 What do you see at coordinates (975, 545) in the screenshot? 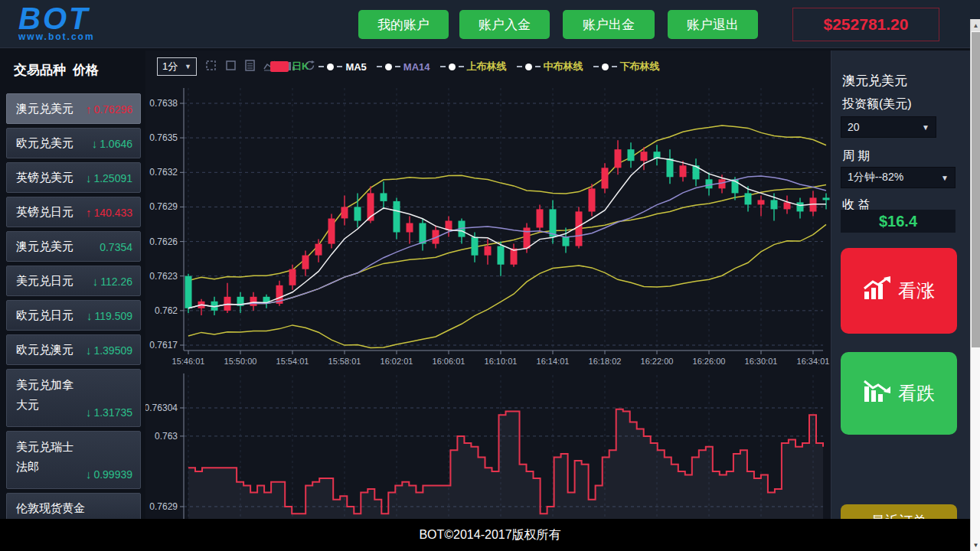
I see `scroll-down-icon: ▼` at bounding box center [975, 545].